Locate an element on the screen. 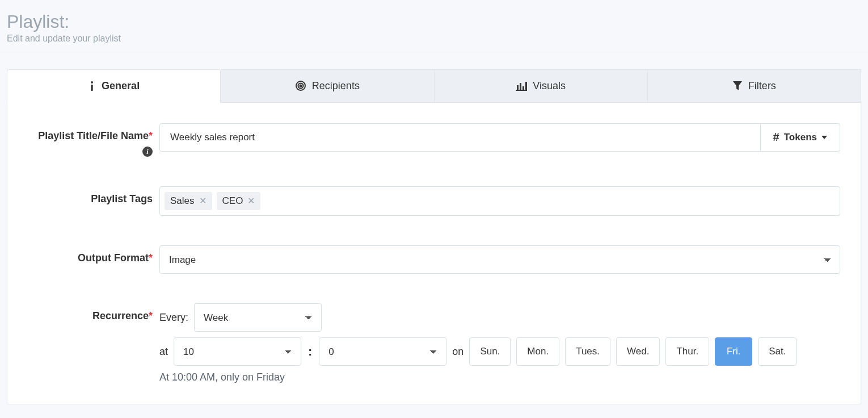 Image resolution: width=868 pixels, height=418 pixels. tab-visuals: Visuals is located at coordinates (541, 86).